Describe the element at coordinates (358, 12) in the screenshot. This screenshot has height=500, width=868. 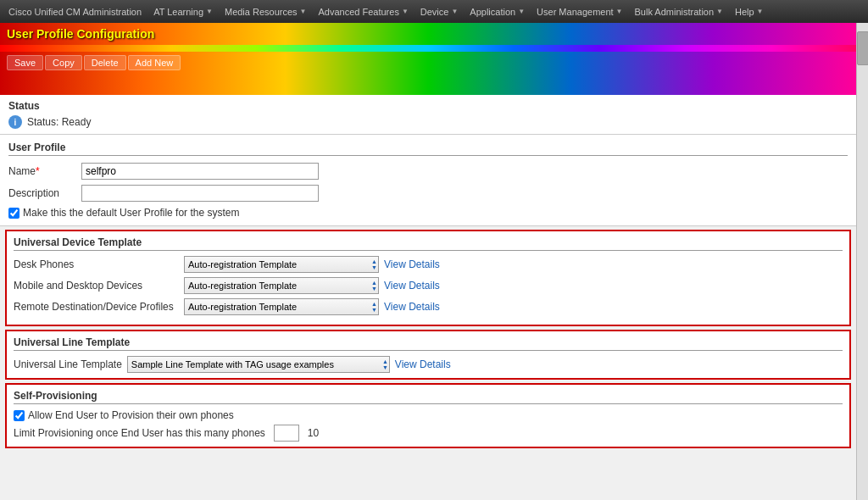
I see `nav-label-advanced: Advanced Features` at that location.